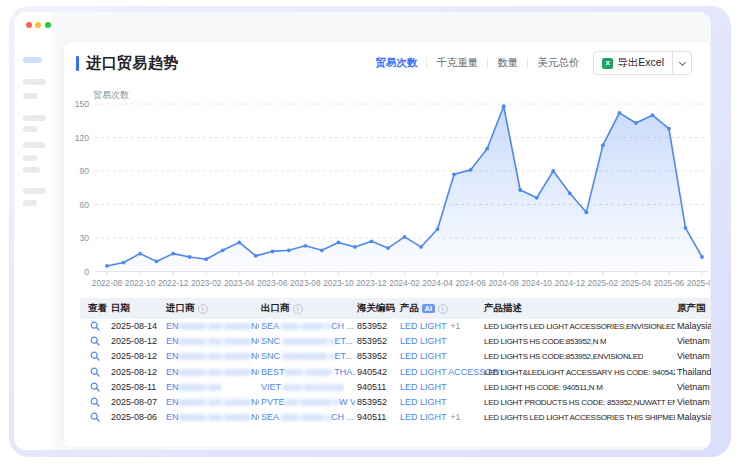  I want to click on cell-description: LED LIGHTS LED LIGHT ACCESSORIES,ENVISIO…, so click(580, 326).